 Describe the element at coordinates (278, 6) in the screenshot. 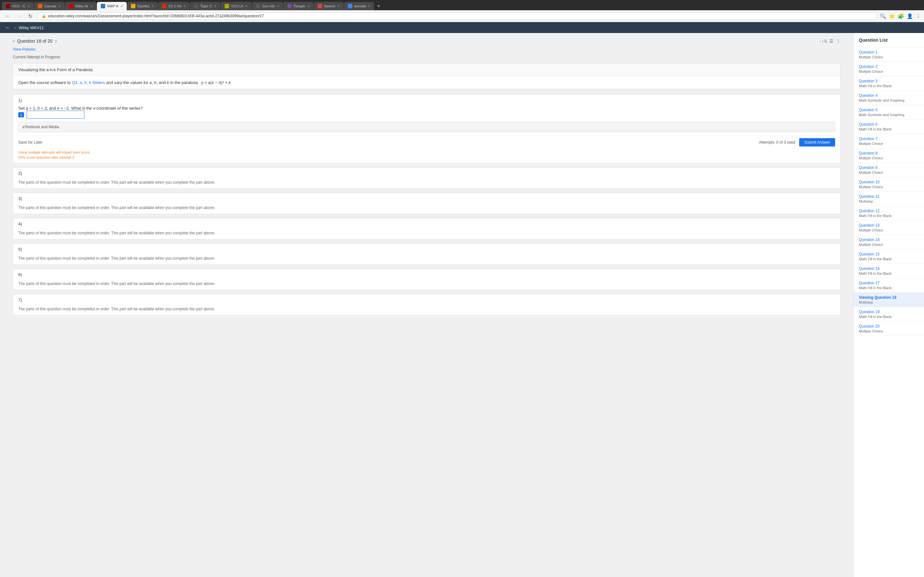

I see `tab-close-gun: ✕` at that location.